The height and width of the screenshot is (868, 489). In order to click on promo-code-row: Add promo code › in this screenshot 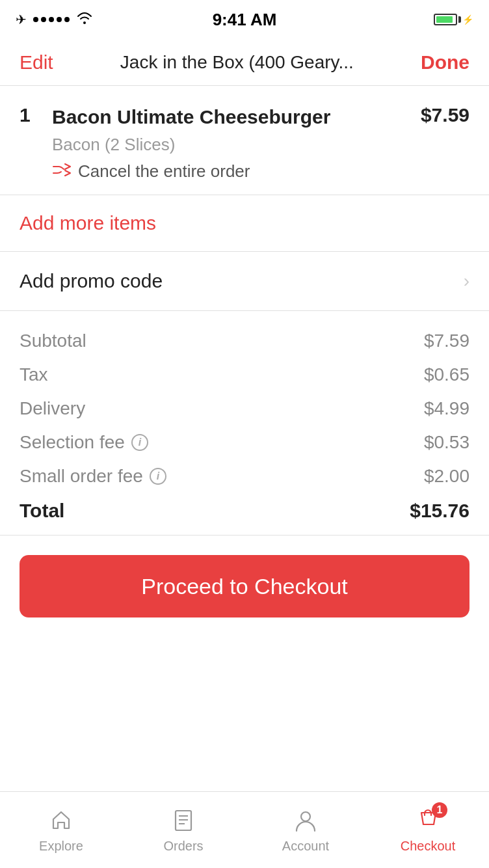, I will do `click(244, 281)`.